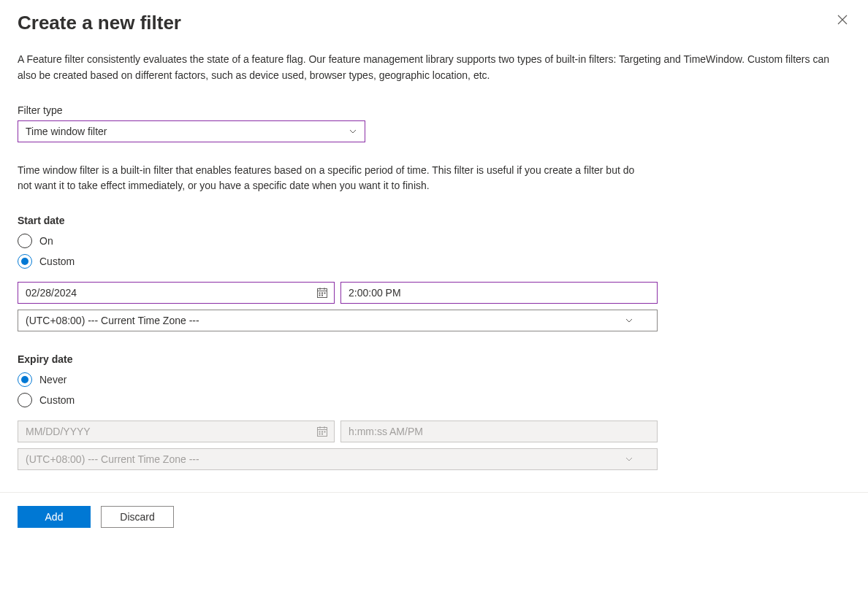 This screenshot has height=595, width=868. What do you see at coordinates (842, 20) in the screenshot?
I see `close-button` at bounding box center [842, 20].